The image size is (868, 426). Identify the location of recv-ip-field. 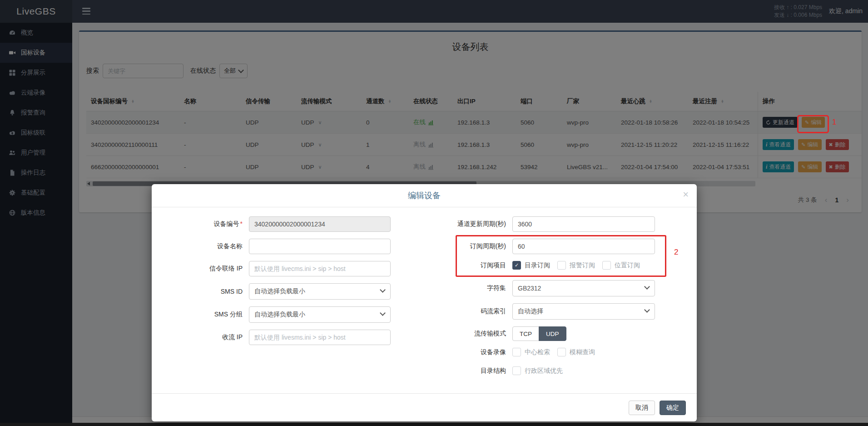
(320, 337).